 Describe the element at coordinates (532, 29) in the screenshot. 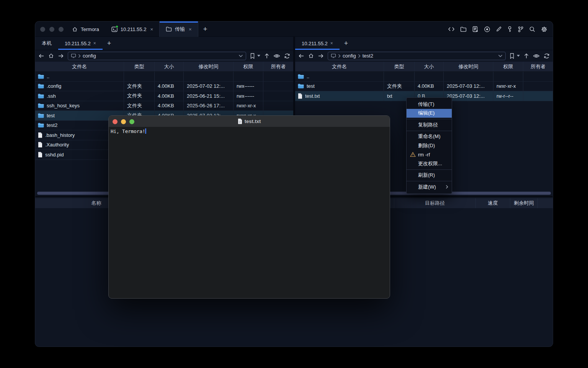

I see `search-icon` at that location.